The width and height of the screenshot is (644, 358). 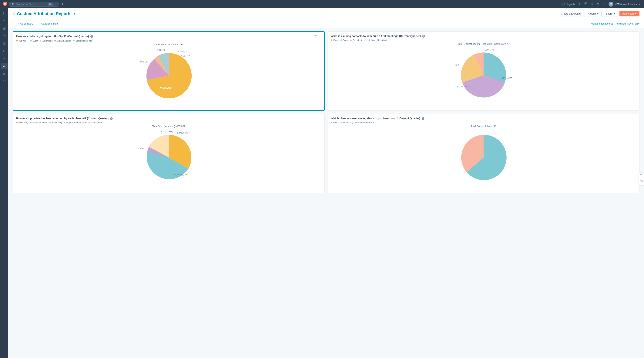 I want to click on chart-total-2: Total Distinct count ( Record ID - Conta…, so click(x=484, y=44).